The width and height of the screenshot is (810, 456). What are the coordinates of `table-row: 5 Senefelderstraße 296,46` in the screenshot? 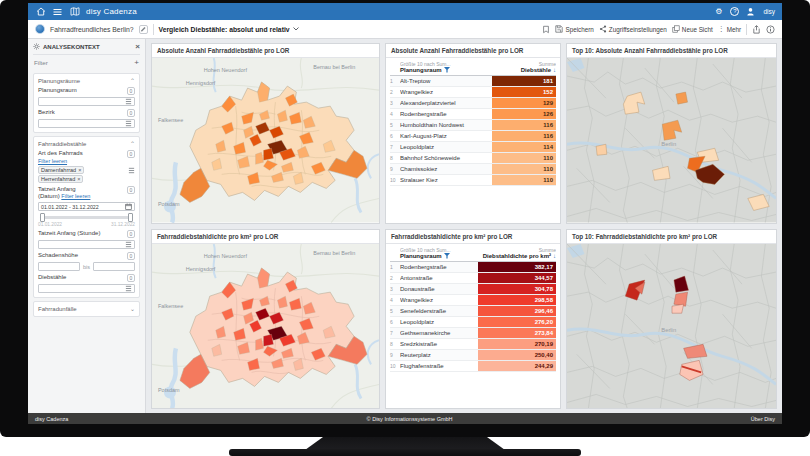 It's located at (473, 312).